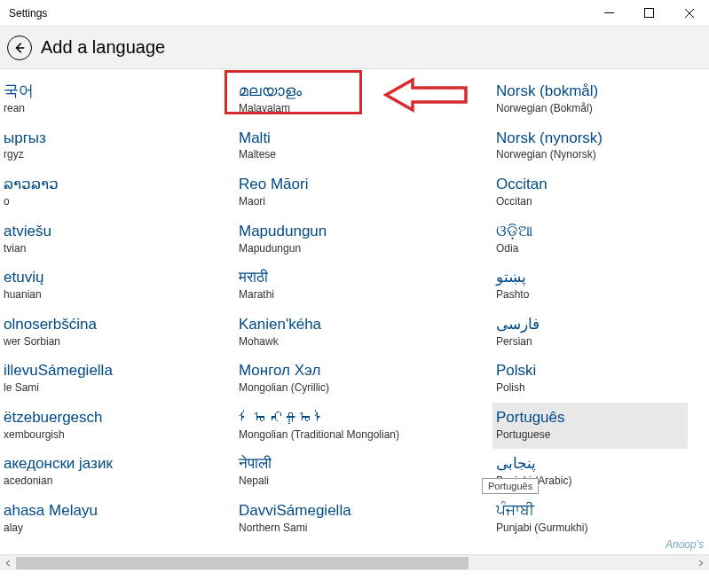 The width and height of the screenshot is (709, 588). I want to click on language-english-name: Pashto, so click(590, 295).